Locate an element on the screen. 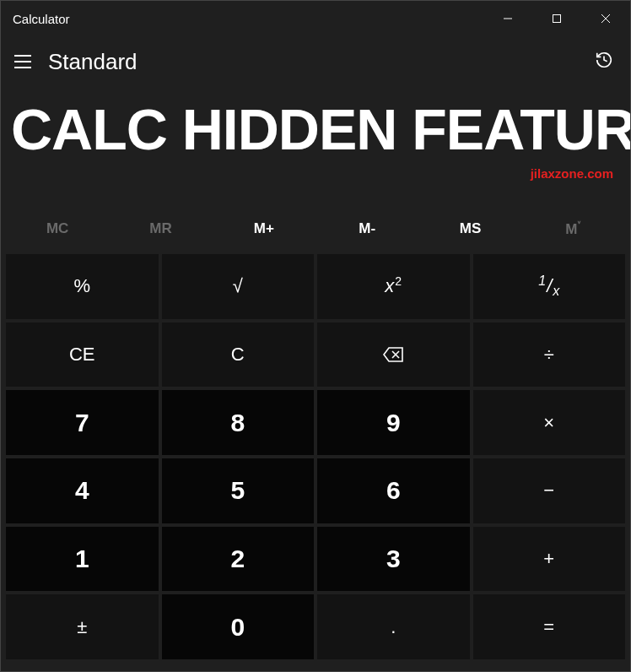  window-controls is located at coordinates (557, 19).